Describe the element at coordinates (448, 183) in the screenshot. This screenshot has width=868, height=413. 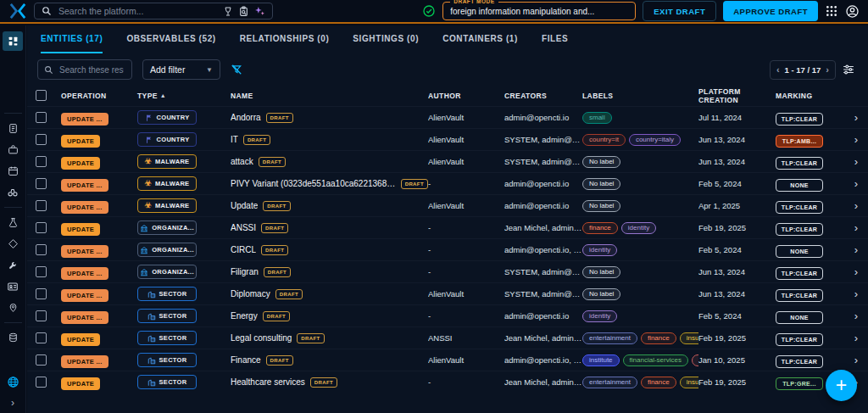
I see `table-row: UPDATE ... ☣ MALWARE PIVY Variant (0323d…` at that location.